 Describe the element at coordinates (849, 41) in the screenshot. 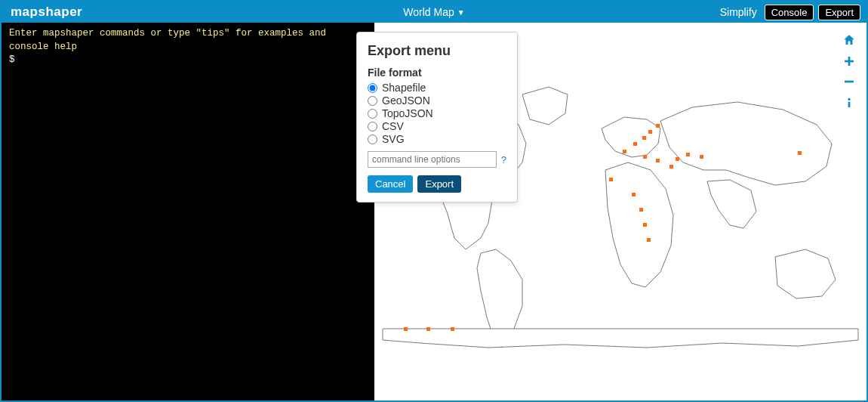

I see `home-icon` at that location.